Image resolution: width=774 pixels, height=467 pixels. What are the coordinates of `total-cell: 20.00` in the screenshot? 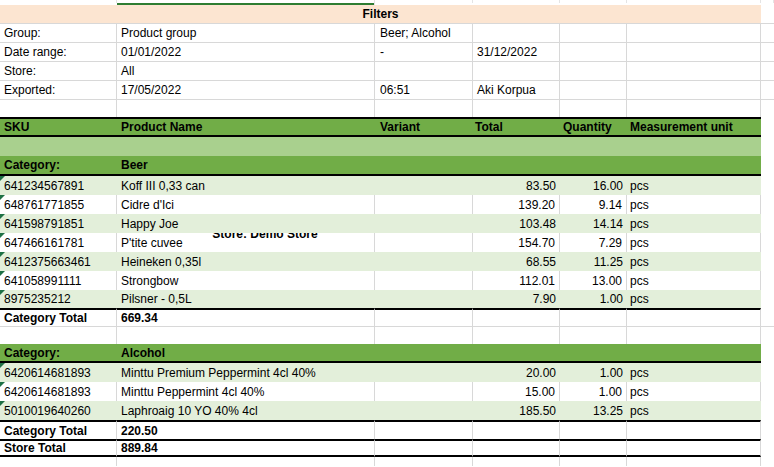 It's located at (516, 372).